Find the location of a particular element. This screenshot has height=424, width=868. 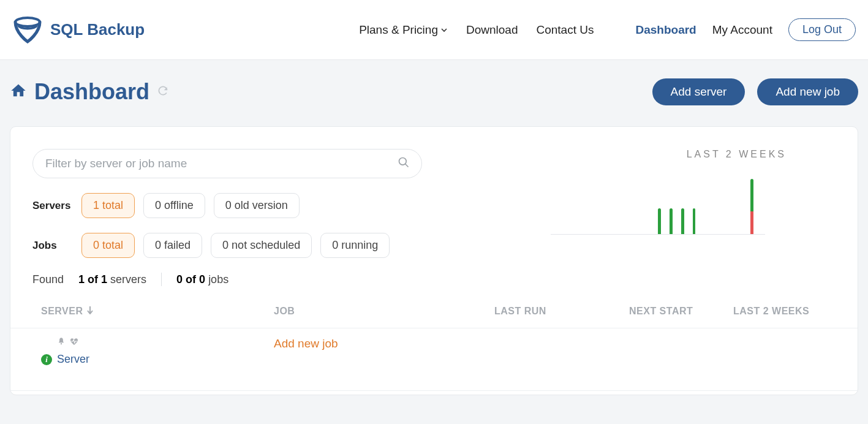

chart-area is located at coordinates (658, 204).